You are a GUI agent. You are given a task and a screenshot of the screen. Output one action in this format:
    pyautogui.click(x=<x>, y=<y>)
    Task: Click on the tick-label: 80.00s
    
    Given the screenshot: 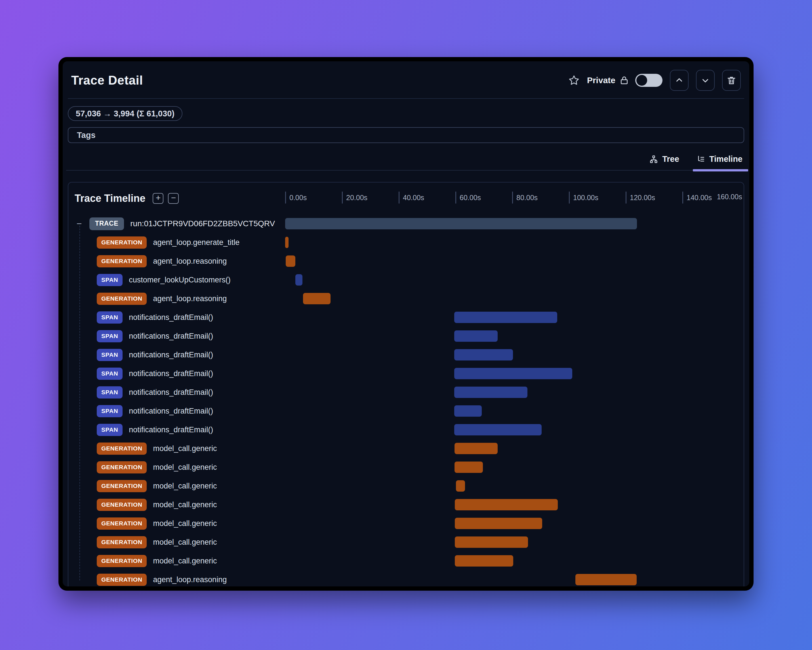 What is the action you would take?
    pyautogui.click(x=527, y=198)
    